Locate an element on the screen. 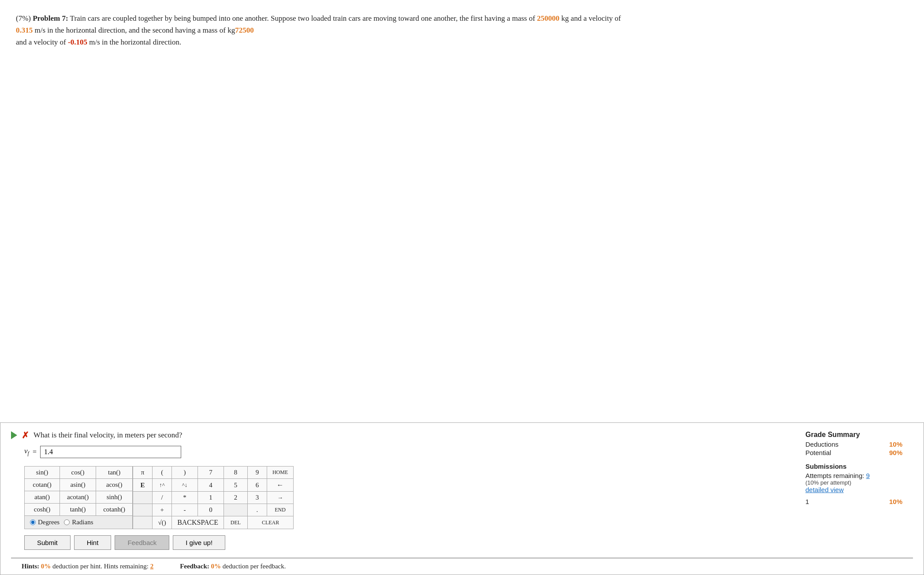  question-text: What is their final velocity, in meters … is located at coordinates (108, 435).